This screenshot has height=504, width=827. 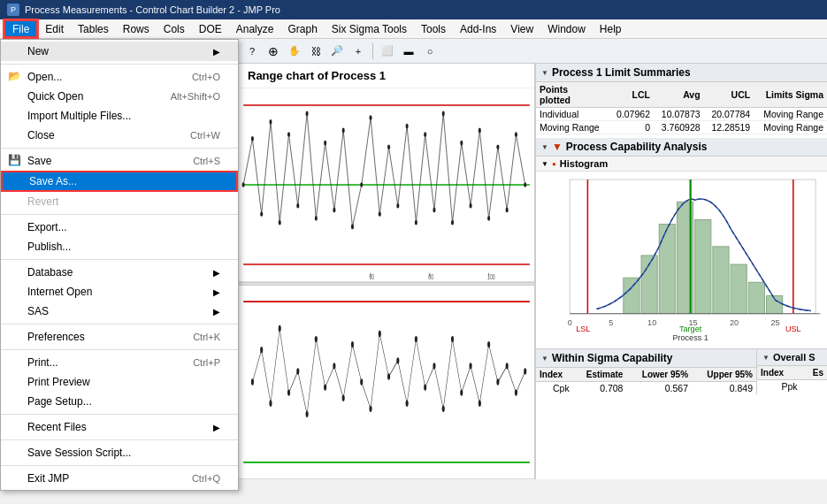 What do you see at coordinates (566, 28) in the screenshot?
I see `menu-window: Window` at bounding box center [566, 28].